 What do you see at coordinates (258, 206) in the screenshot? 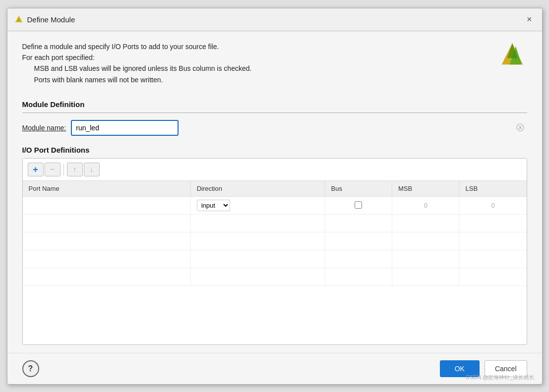
I see `direction-cell: input output inout` at bounding box center [258, 206].